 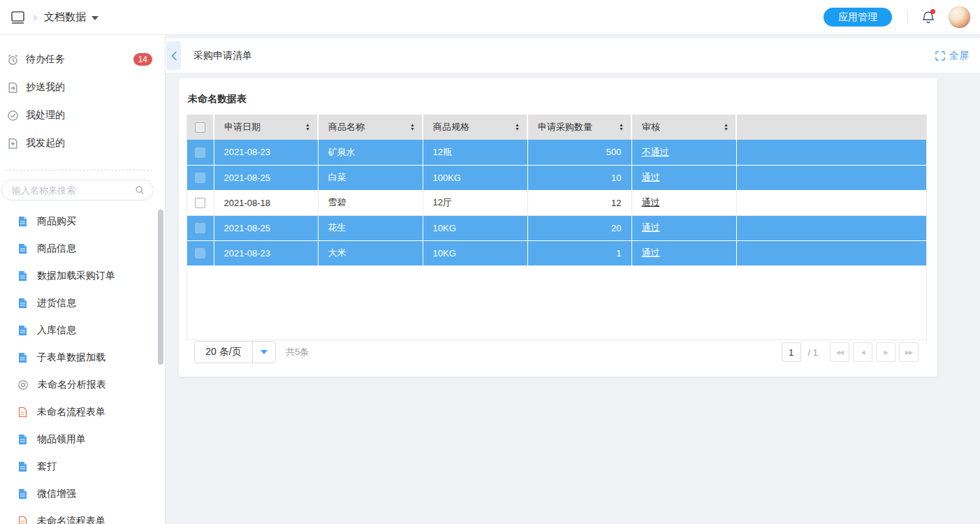 I want to click on alarm-clock-icon, so click(x=13, y=60).